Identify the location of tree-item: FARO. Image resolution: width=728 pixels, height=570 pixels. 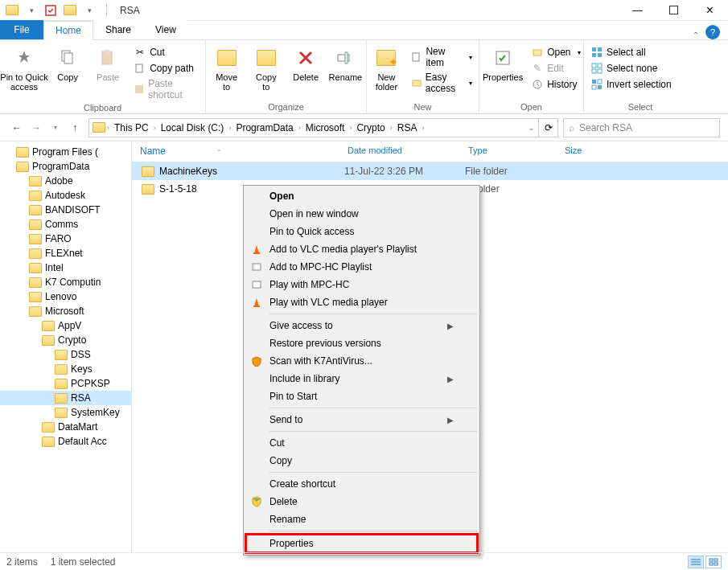
(66, 239).